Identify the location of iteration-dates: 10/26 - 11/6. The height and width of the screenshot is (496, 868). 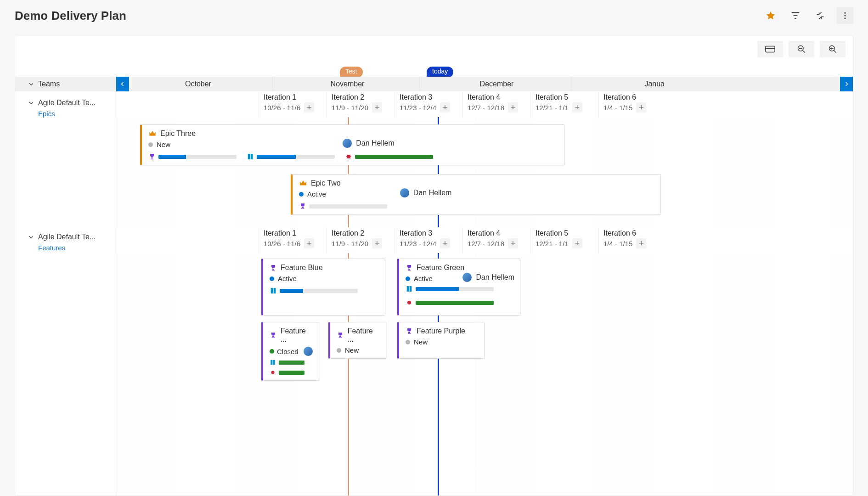
(282, 107).